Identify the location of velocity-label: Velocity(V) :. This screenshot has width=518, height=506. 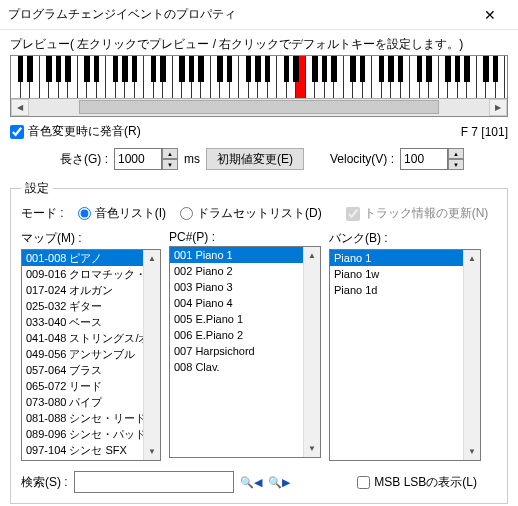
(362, 159).